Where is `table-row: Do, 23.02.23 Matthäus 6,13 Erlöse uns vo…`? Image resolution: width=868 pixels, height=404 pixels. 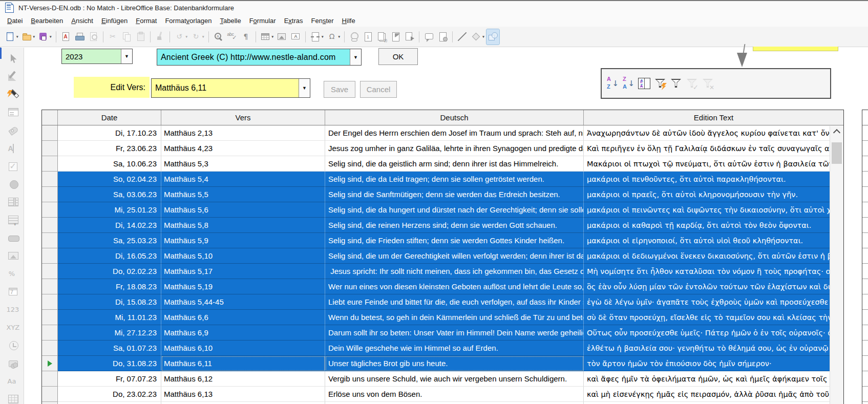 table-row: Do, 23.02.23 Matthäus 6,13 Erlöse uns vo… is located at coordinates (442, 394).